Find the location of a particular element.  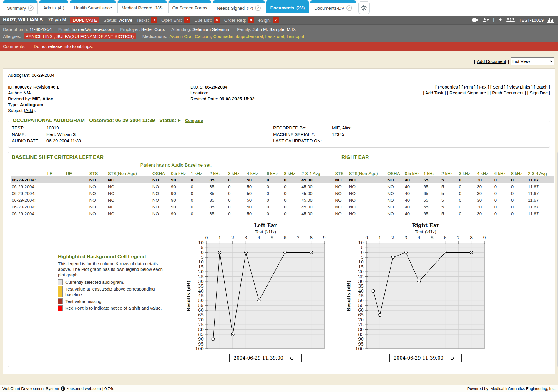

due-list-count-badge: 4 is located at coordinates (217, 20).